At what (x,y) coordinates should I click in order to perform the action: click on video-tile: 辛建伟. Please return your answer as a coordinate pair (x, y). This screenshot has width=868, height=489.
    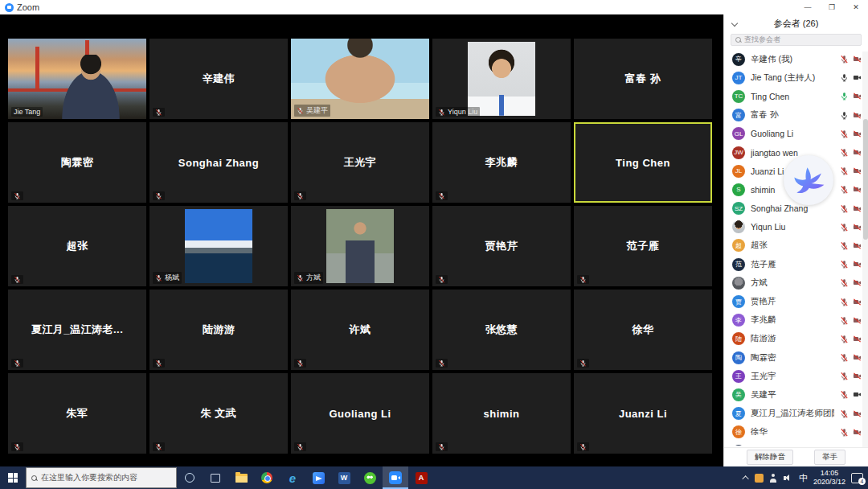
    Looking at the image, I should click on (219, 79).